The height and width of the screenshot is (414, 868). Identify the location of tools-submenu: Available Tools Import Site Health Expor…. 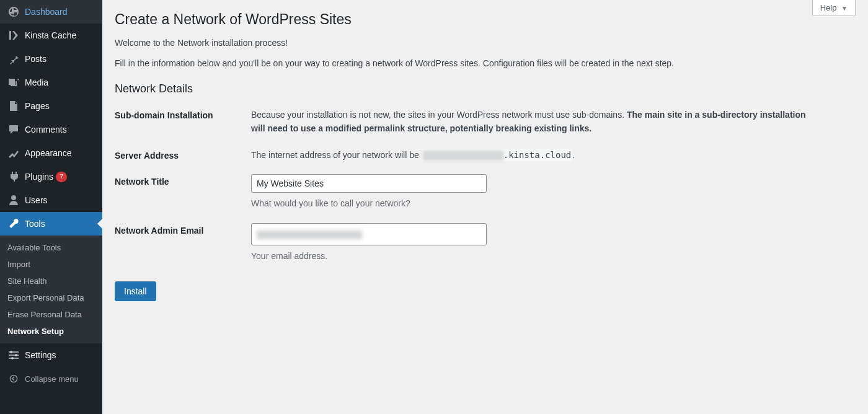
(51, 289).